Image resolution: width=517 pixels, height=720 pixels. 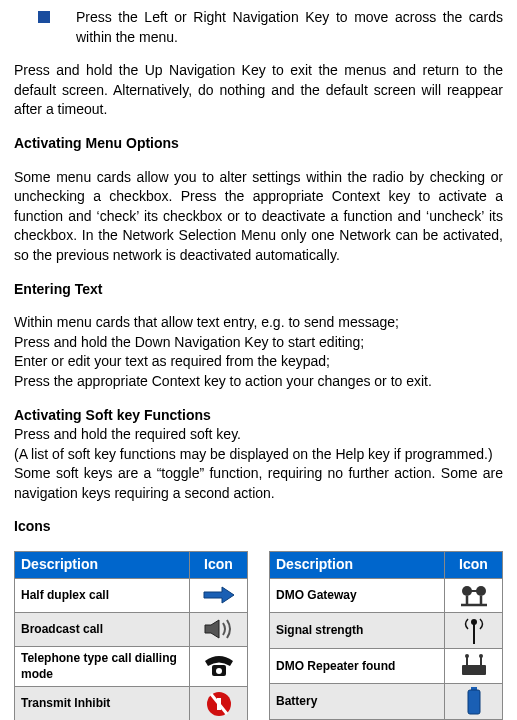 What do you see at coordinates (132, 704) in the screenshot?
I see `table-row: Transmit Inhibit` at bounding box center [132, 704].